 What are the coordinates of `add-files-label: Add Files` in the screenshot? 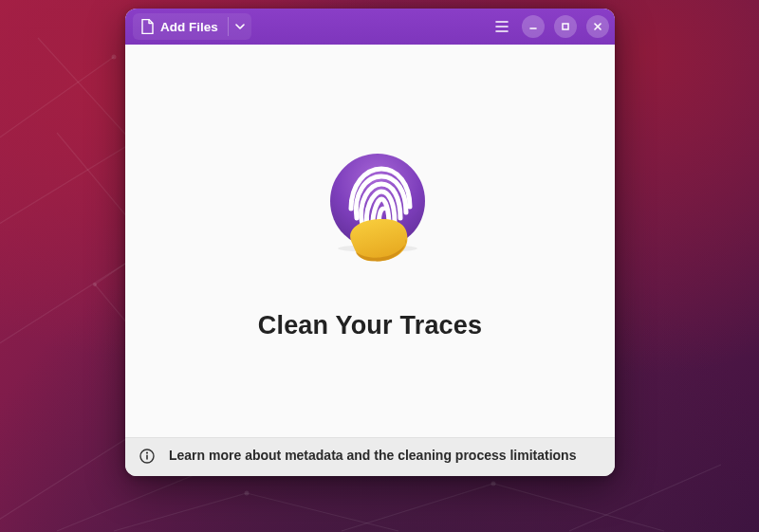 It's located at (190, 27).